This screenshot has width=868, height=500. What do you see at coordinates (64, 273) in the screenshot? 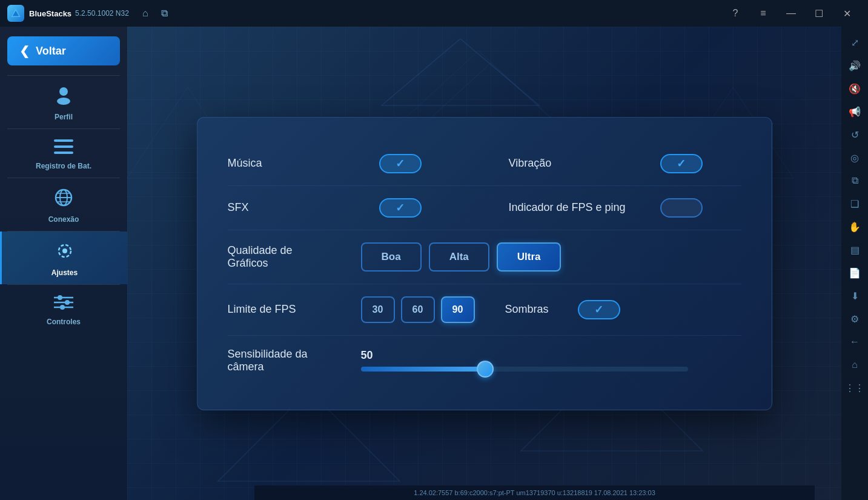
I see `sidebar-item-label: Ajustes` at bounding box center [64, 273].